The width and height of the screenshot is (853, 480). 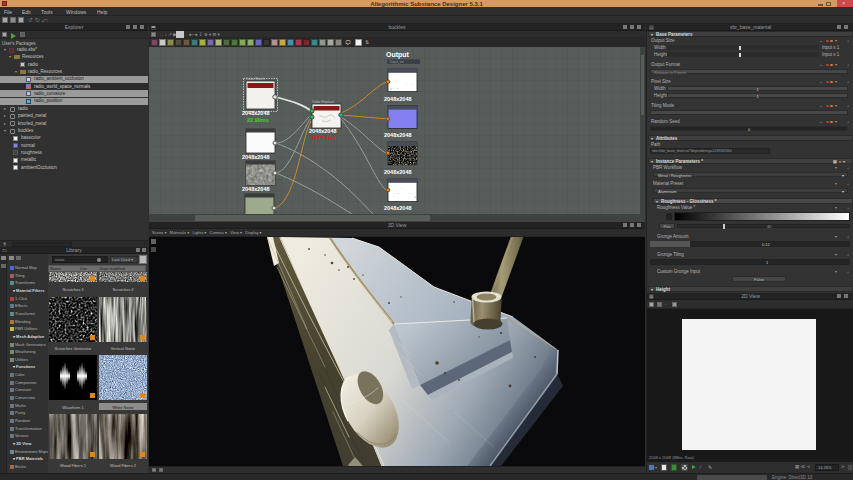 I want to click on svg-text: Color Replace, so click(x=323, y=102).